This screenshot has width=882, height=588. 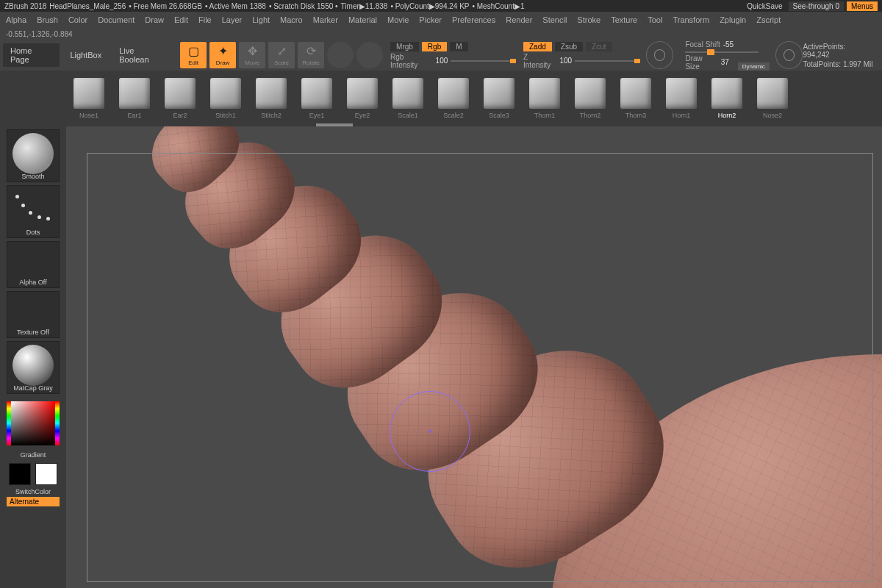 I want to click on menu-layer: Layer, so click(x=232, y=20).